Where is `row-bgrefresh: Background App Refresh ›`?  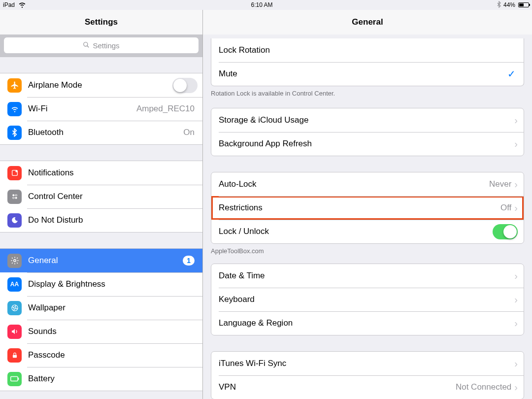 row-bgrefresh: Background App Refresh › is located at coordinates (367, 144).